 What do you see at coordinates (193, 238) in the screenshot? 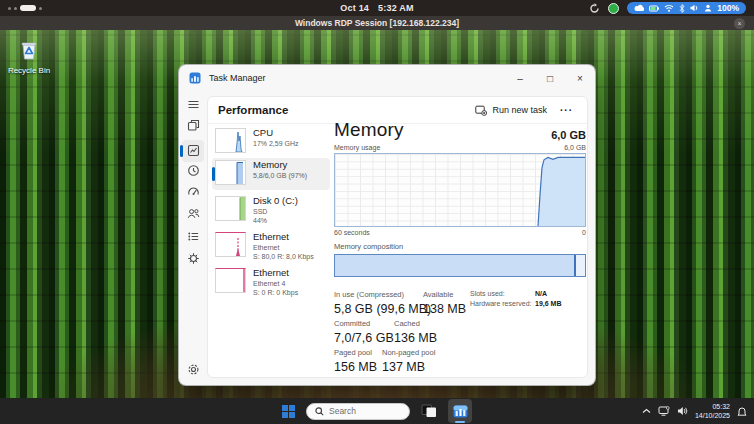
I see `navigation-rail` at bounding box center [193, 238].